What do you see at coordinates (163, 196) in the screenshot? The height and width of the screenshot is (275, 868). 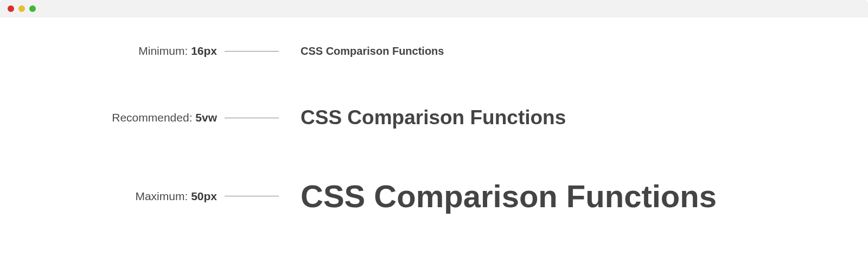 I see `label-prefix: Maximum:` at bounding box center [163, 196].